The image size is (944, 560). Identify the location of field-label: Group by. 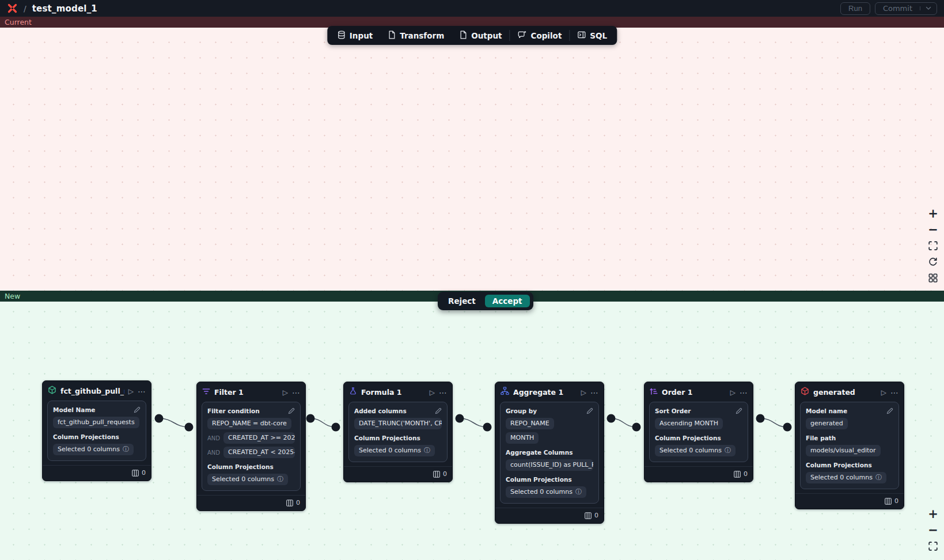
(521, 411).